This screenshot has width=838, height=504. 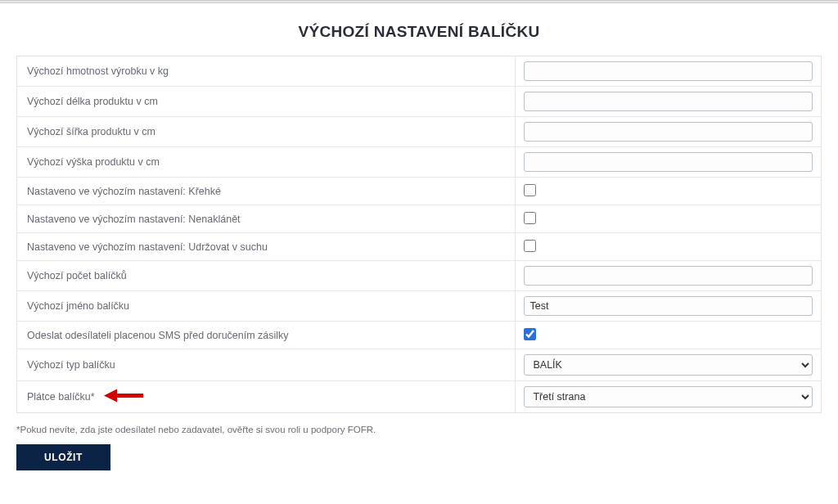 What do you see at coordinates (267, 247) in the screenshot?
I see `label-keep-dry: Nastaveno ve výchozím nastavení: Udržova…` at bounding box center [267, 247].